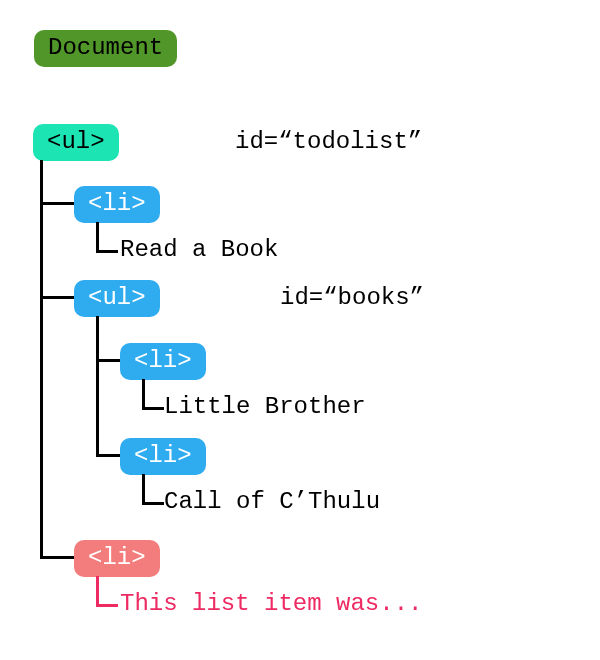 Image resolution: width=600 pixels, height=660 pixels. I want to click on li-readbook-text: Read a Book, so click(199, 250).